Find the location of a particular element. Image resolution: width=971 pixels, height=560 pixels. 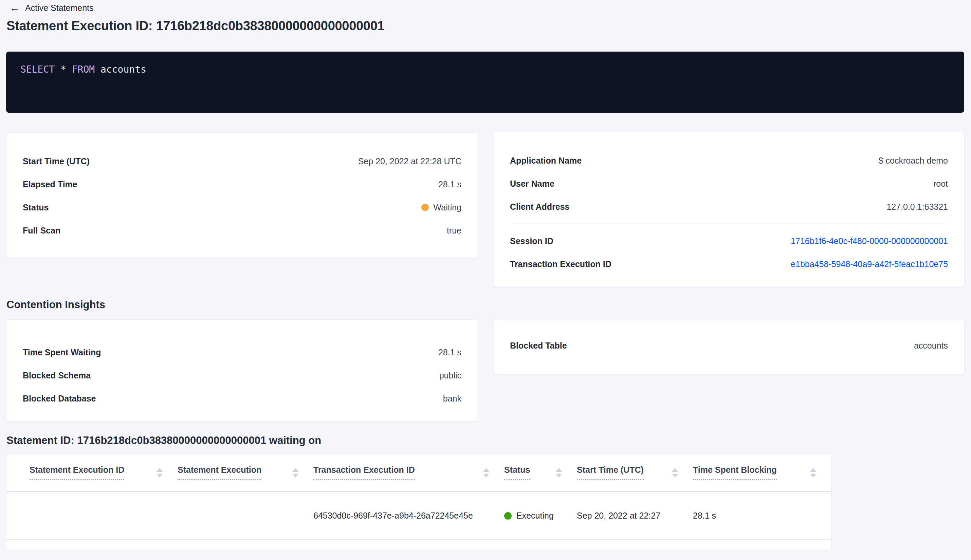

blocked-table-card: Blocked Table accounts is located at coordinates (729, 347).